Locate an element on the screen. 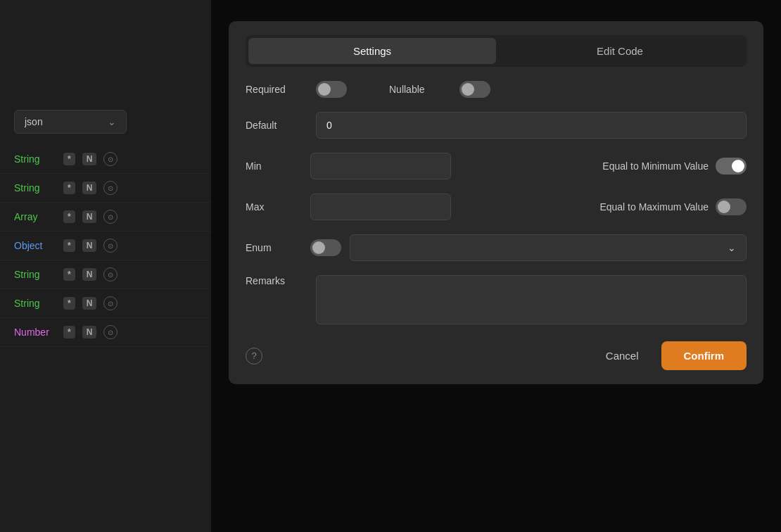 Image resolution: width=781 pixels, height=532 pixels. dialog-footer: ? Cancel Confirm is located at coordinates (496, 355).